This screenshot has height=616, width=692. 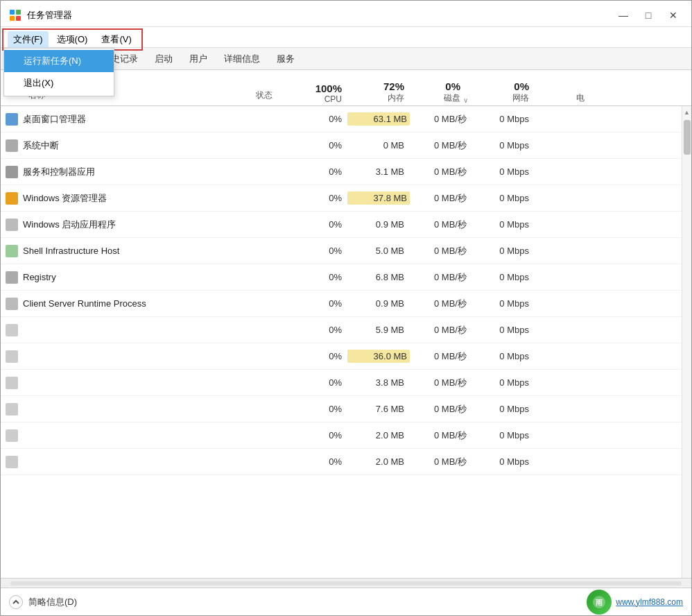 I want to click on tab-details: 详细信息, so click(x=242, y=59).